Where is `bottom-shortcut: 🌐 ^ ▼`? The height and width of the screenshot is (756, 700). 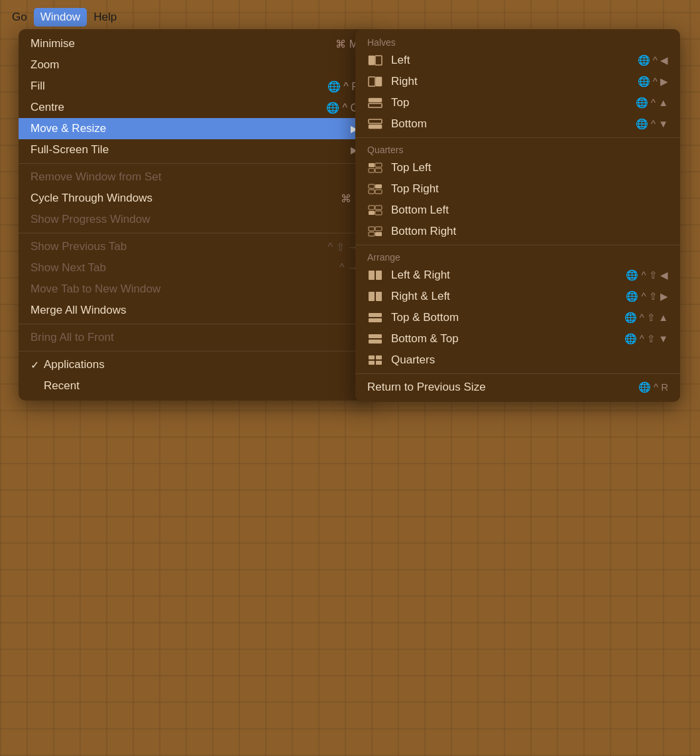
bottom-shortcut: 🌐 ^ ▼ is located at coordinates (652, 124).